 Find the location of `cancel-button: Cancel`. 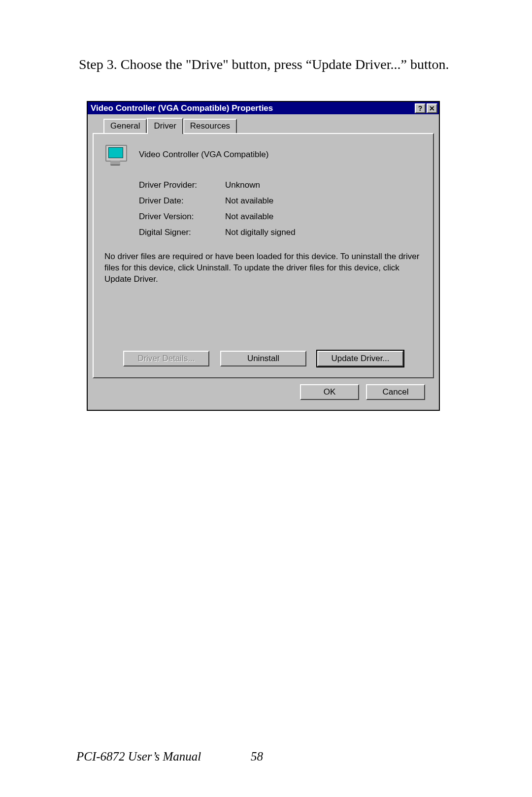

cancel-button: Cancel is located at coordinates (396, 392).